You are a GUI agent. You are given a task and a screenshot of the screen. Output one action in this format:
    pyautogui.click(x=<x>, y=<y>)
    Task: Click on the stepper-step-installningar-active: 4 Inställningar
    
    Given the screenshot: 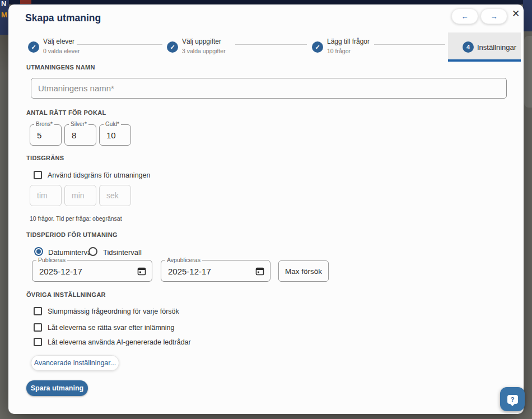 What is the action you would take?
    pyautogui.click(x=484, y=47)
    